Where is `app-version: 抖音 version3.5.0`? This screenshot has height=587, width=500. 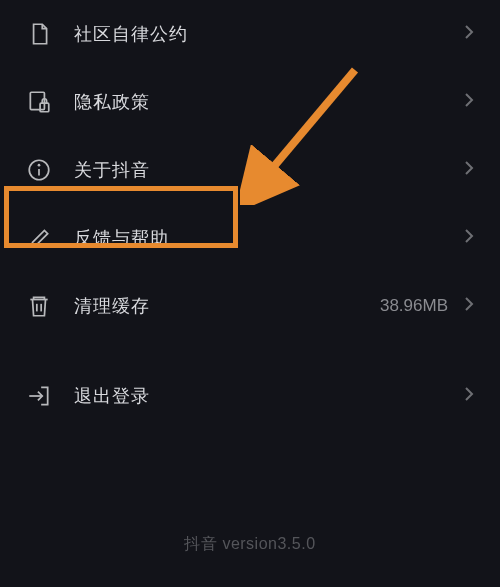
app-version: 抖音 version3.5.0 is located at coordinates (250, 544).